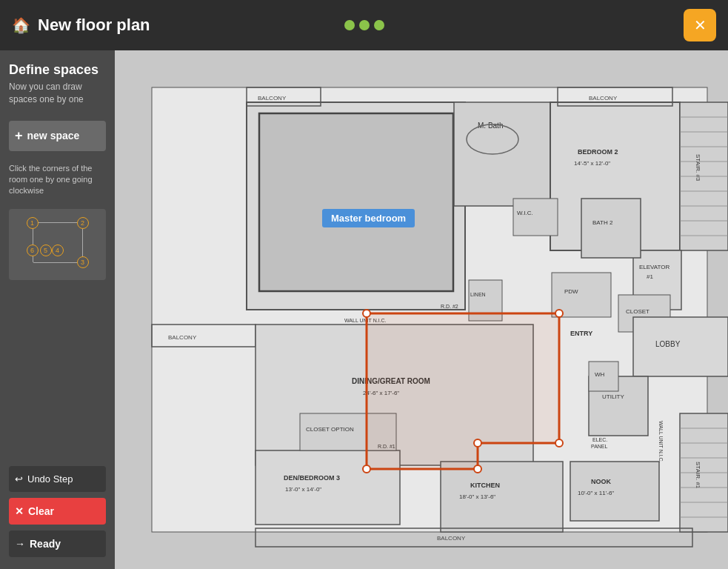  I want to click on sidebar-subtitle: Now you can draw spaces one by one, so click(58, 93).